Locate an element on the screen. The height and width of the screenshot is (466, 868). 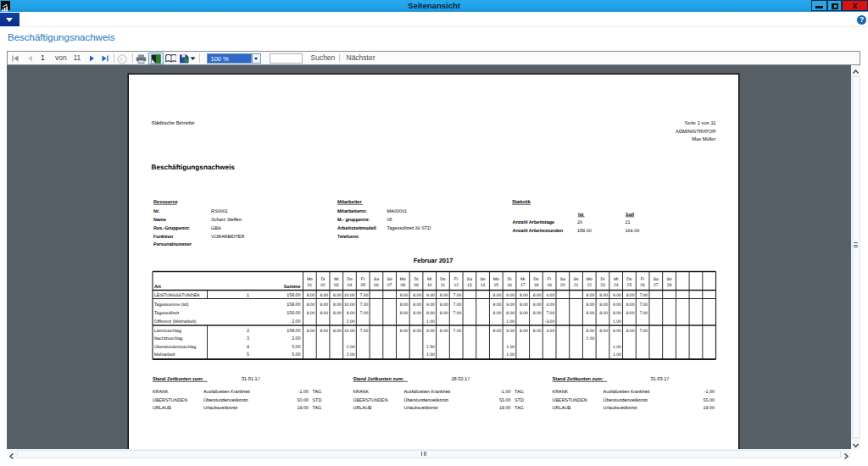
svg-text: 5.00 is located at coordinates (296, 347).